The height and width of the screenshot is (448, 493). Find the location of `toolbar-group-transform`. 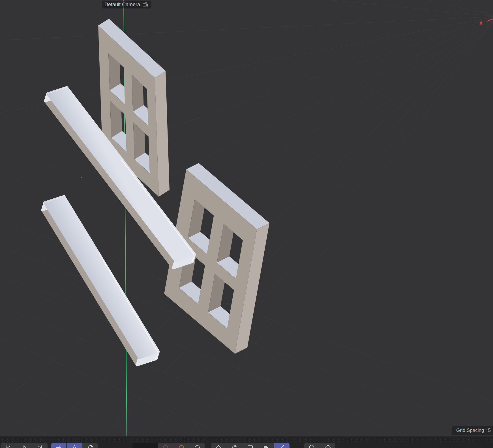

toolbar-group-transform is located at coordinates (74, 445).